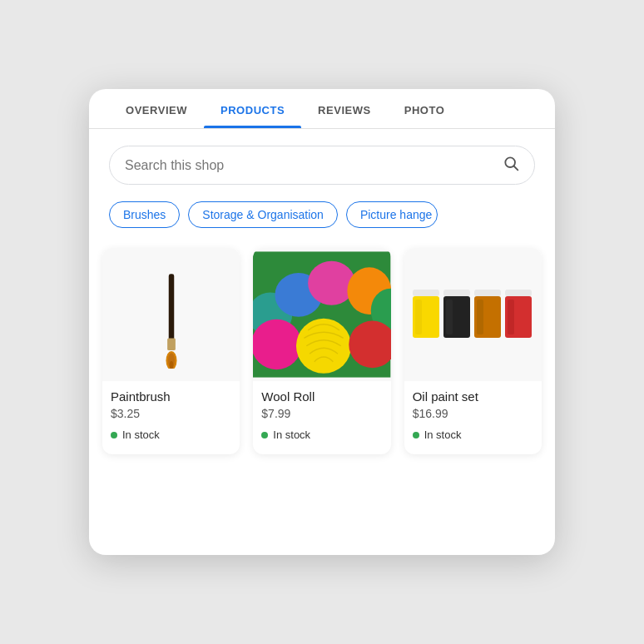 The width and height of the screenshot is (644, 644). I want to click on paintbrush-status-label: In stock, so click(141, 434).